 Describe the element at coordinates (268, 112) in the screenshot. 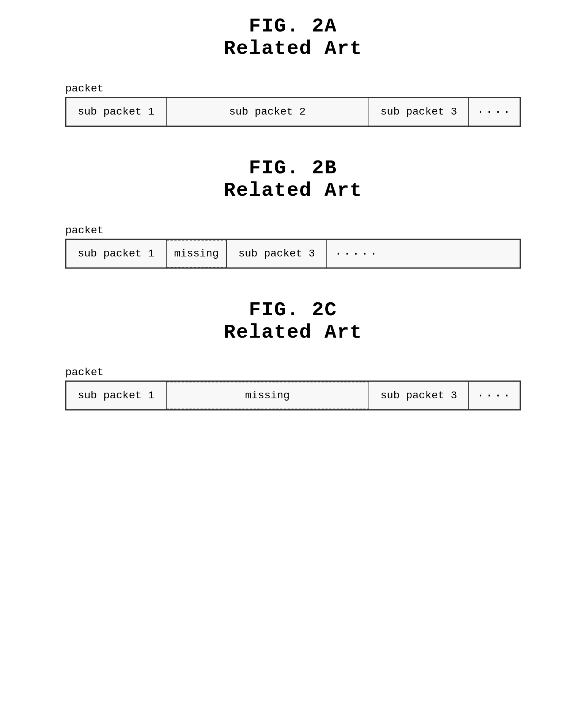

I see `fig2a-cell-2: sub packet 2` at that location.